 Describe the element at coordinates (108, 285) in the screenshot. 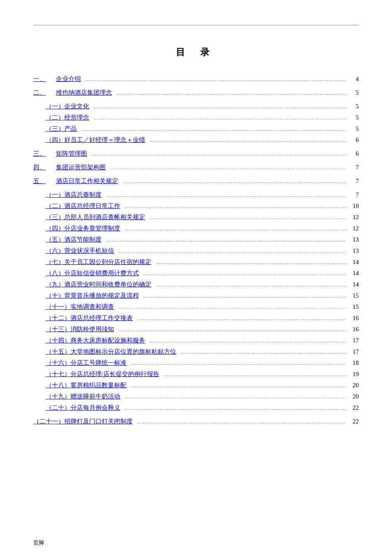

I see `toc-link: 酒店营业时间和收费单位的确定` at that location.